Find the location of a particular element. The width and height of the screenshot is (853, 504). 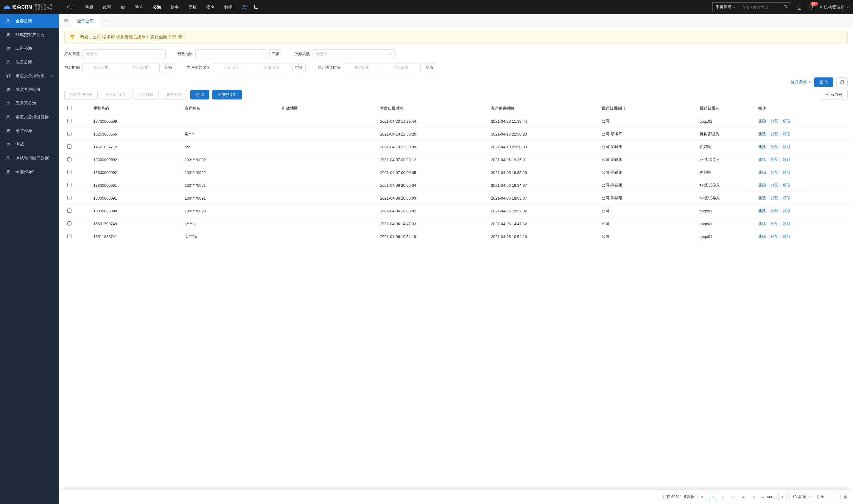

null-abandon-time: 空值 is located at coordinates (168, 68).